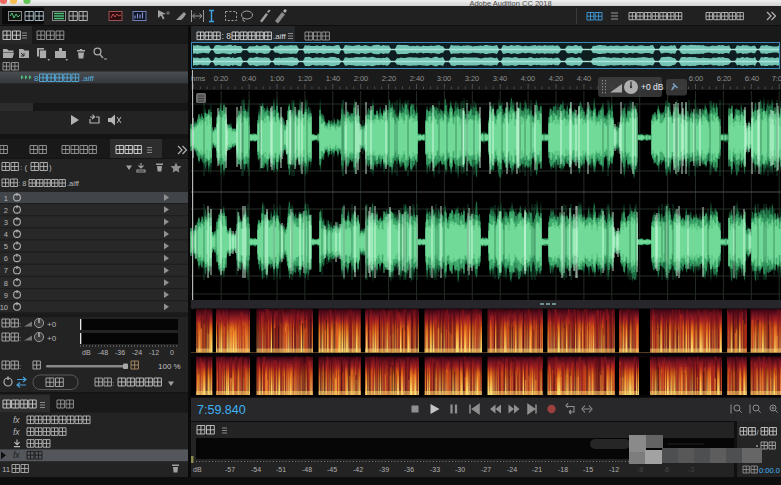 The height and width of the screenshot is (485, 781). Describe the element at coordinates (172, 352) in the screenshot. I see `svg-text: 0` at that location.